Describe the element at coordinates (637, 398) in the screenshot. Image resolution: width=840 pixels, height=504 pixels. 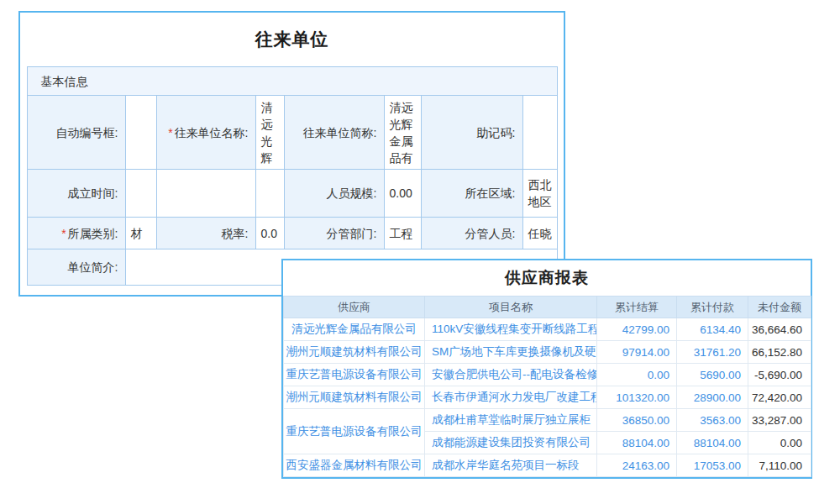
I see `settled-cell: 101320.00` at that location.